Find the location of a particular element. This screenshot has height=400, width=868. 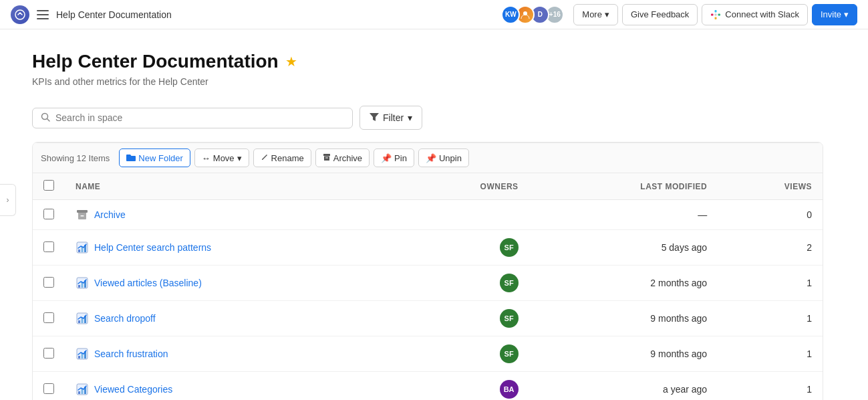

invite-button: Invite ▾ is located at coordinates (835, 15).